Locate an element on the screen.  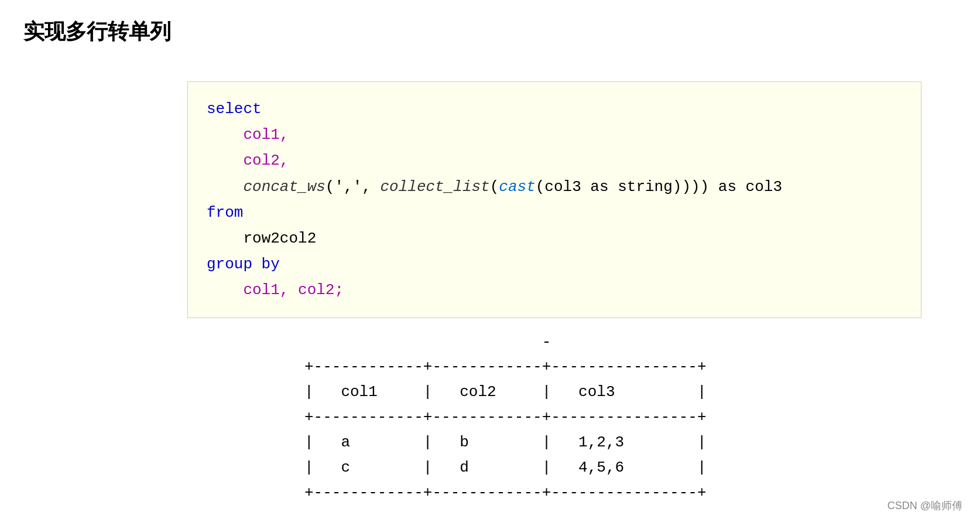
code-line-8: col1, col2; is located at coordinates (554, 290).